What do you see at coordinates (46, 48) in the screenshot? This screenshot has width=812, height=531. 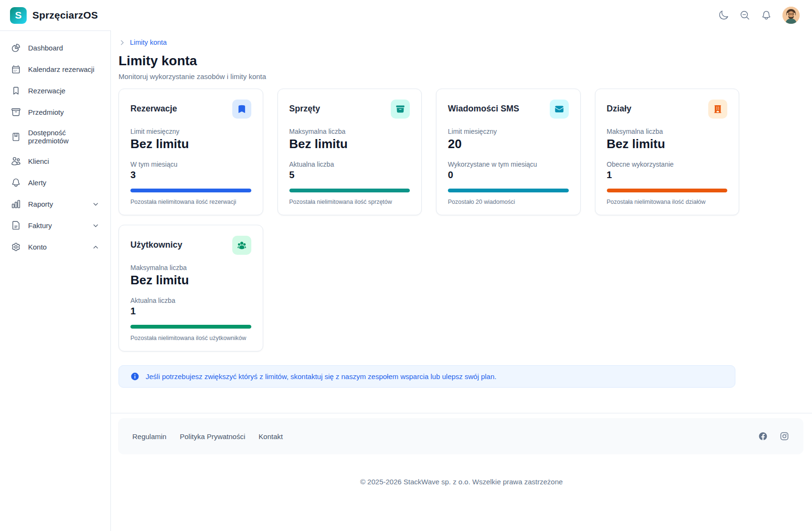 I see `sidebar-item-label: Dashboard` at bounding box center [46, 48].